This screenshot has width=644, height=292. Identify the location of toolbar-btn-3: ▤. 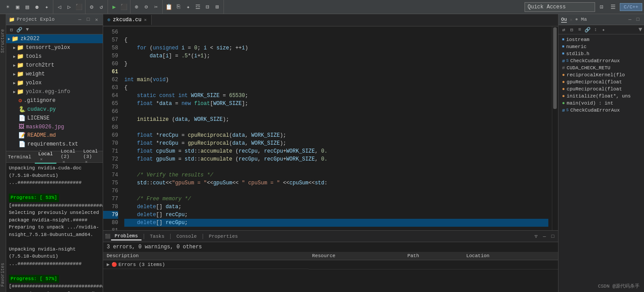
(27, 7).